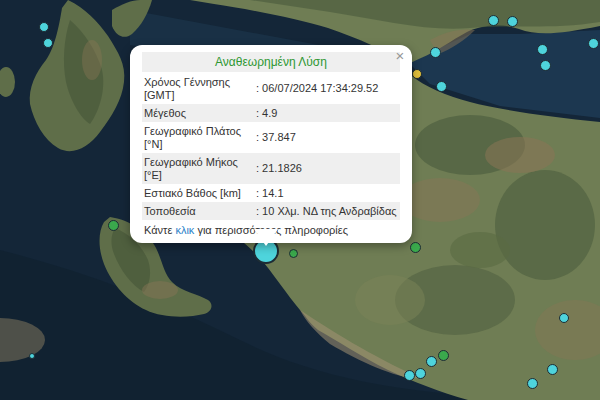 The height and width of the screenshot is (400, 600). Describe the element at coordinates (200, 114) in the screenshot. I see `row-label: Μέγεθος` at that location.